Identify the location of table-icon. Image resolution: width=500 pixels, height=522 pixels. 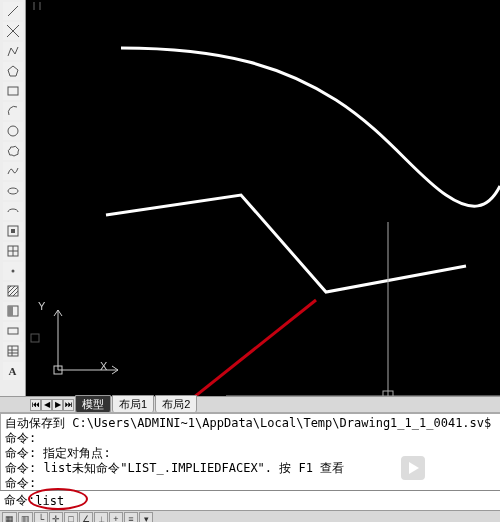
(13, 351).